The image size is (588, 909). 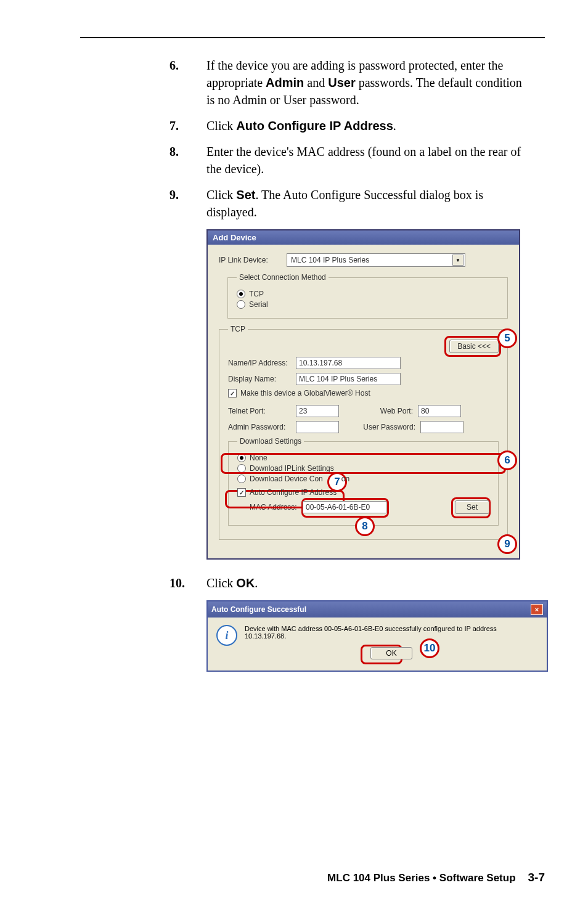 I want to click on radio-tcp-label: TCP, so click(x=256, y=294).